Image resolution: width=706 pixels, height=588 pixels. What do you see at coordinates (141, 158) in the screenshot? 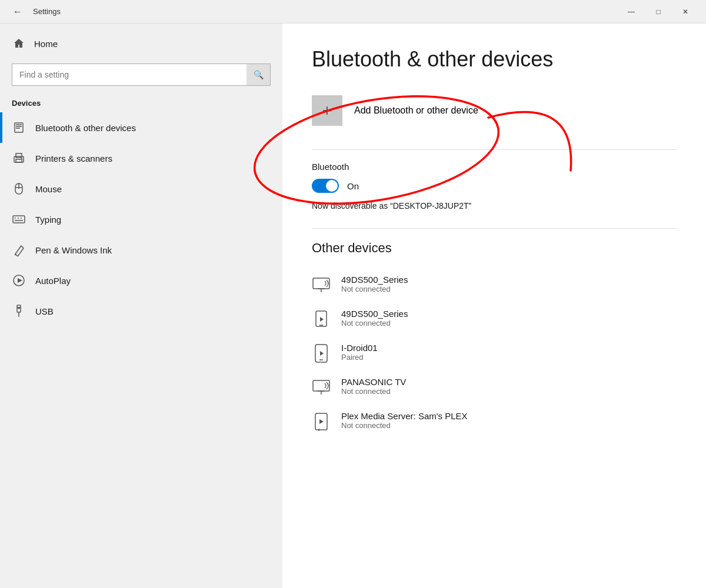
I see `sidebar-item-printers: Printers & scanners` at bounding box center [141, 158].